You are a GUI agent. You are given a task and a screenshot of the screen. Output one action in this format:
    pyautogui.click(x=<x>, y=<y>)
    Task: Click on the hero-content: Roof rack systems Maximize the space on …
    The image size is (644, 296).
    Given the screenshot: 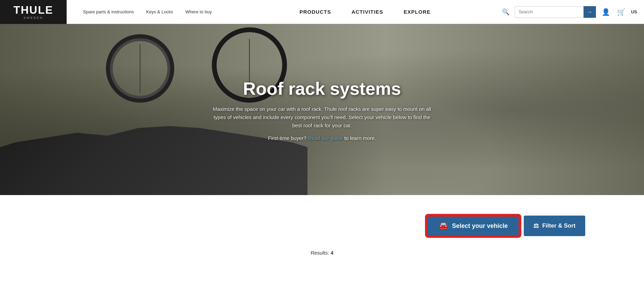 What is the action you would take?
    pyautogui.click(x=322, y=110)
    